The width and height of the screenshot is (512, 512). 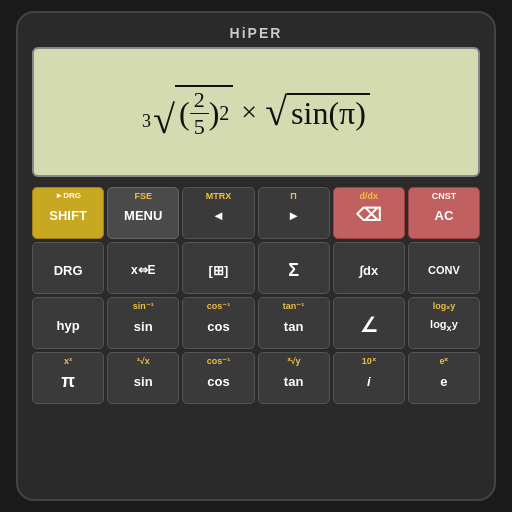 What do you see at coordinates (369, 268) in the screenshot?
I see `integral-button: ∫dx` at bounding box center [369, 268].